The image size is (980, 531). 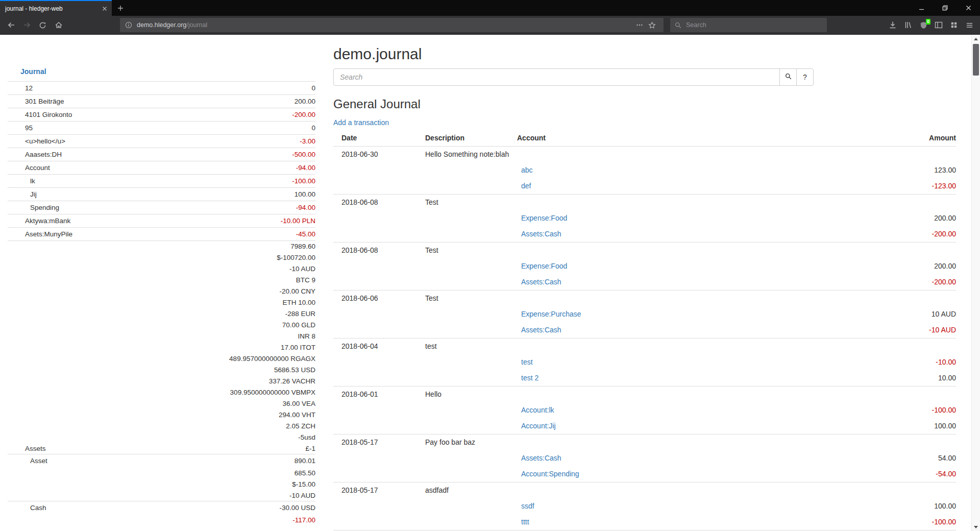 I want to click on sidebar-account-link: Asset, so click(x=28, y=461).